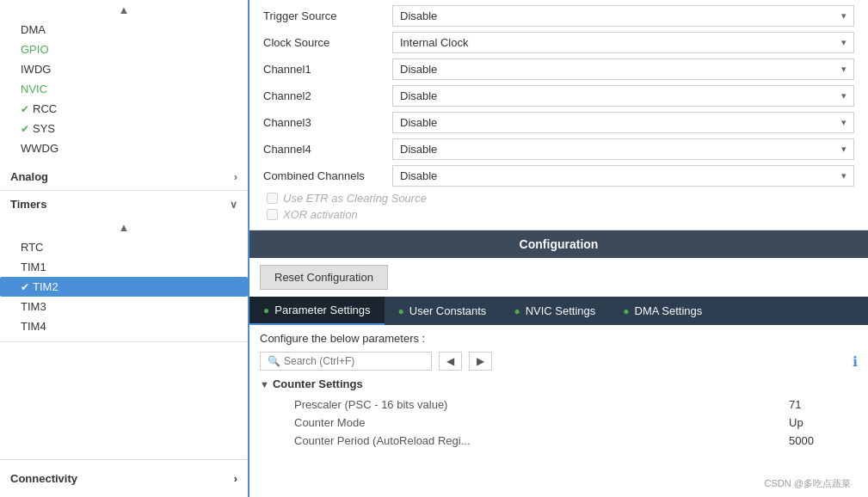 Image resolution: width=868 pixels, height=497 pixels. What do you see at coordinates (559, 122) in the screenshot?
I see `channel3-row: Channel3 Disable ▾` at bounding box center [559, 122].